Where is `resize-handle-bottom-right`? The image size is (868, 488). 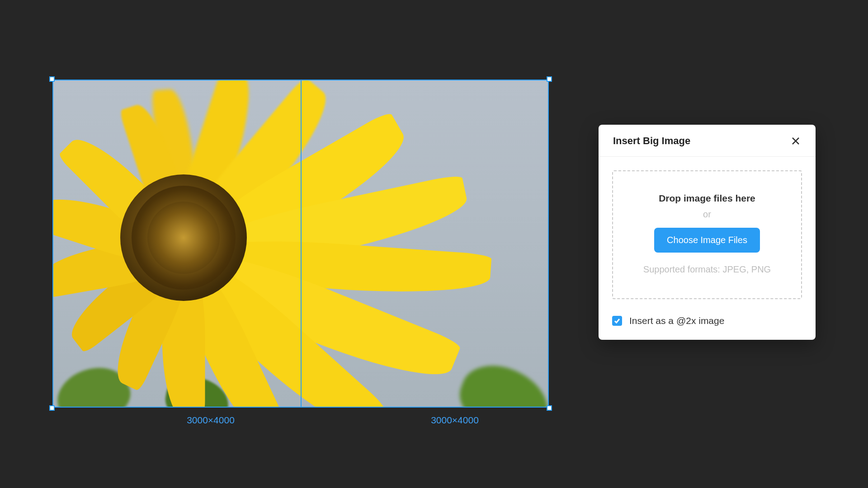
resize-handle-bottom-right is located at coordinates (549, 408).